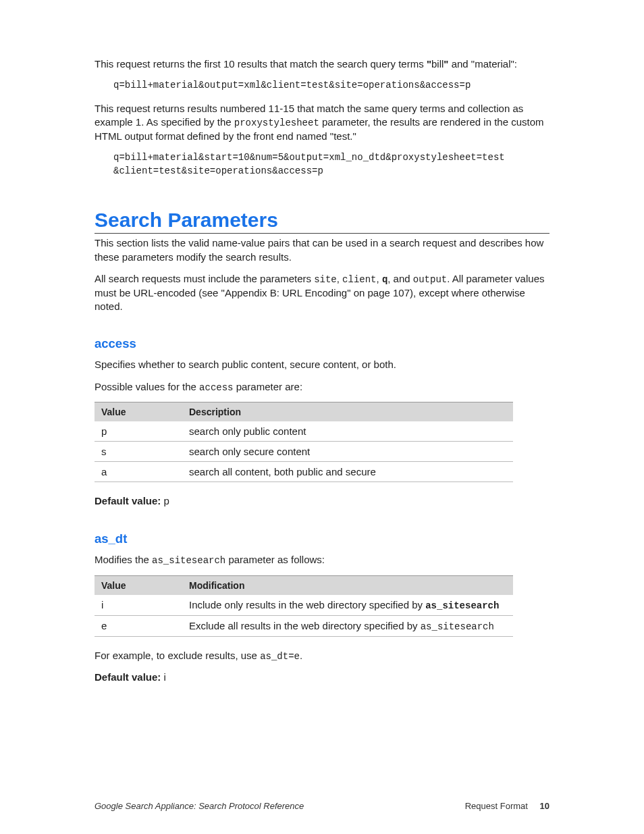 The width and height of the screenshot is (644, 834). Describe the element at coordinates (304, 432) in the screenshot. I see `table-row: p search only public content` at that location.